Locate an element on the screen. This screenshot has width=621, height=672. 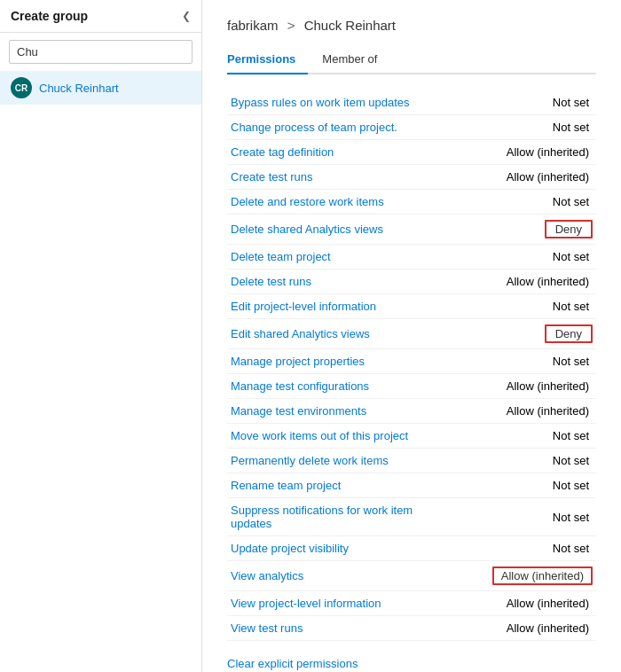
avatar: CR is located at coordinates (21, 88).